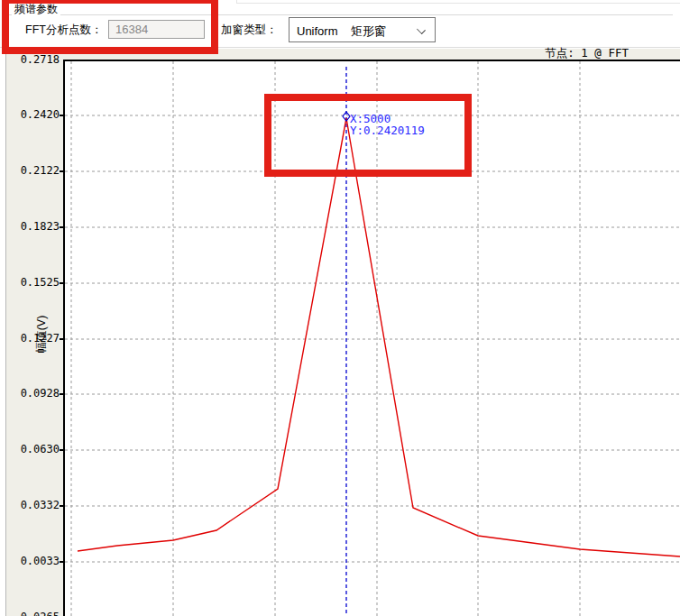 This screenshot has height=616, width=680. What do you see at coordinates (32, 613) in the screenshot?
I see `y-tick-label: -0.0265` at bounding box center [32, 613].